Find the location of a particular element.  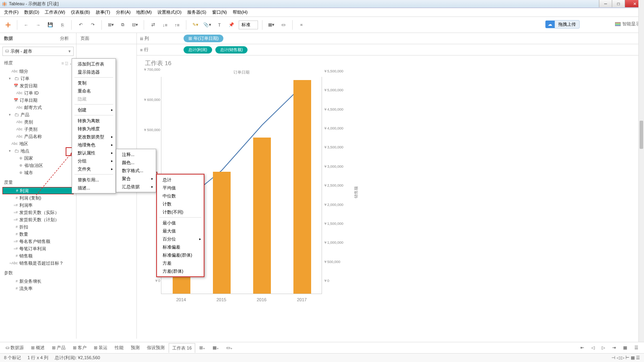

menu-worksheet: 工作表(W) is located at coordinates (55, 12).